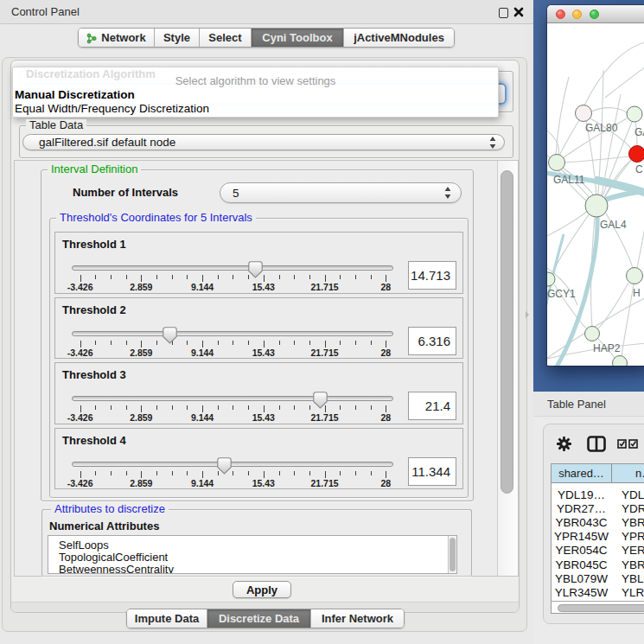 The image size is (644, 644). Describe the element at coordinates (596, 206) in the screenshot. I see `network-node-gal4` at that location.